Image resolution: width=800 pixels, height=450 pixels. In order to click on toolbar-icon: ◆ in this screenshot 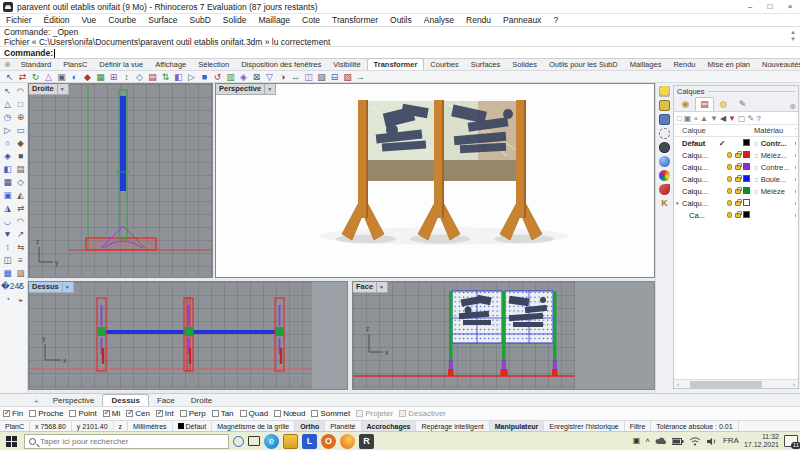, I will do `click(88, 77)`.